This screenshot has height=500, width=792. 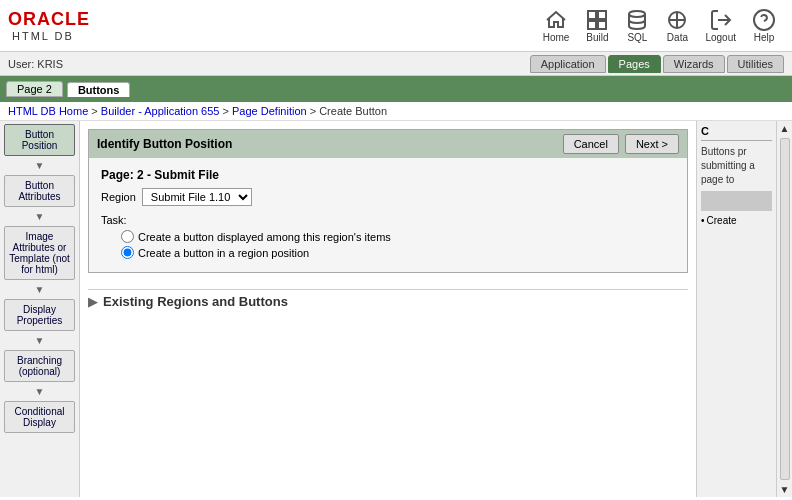 What do you see at coordinates (637, 26) in the screenshot?
I see `sql-icon-button: SQL` at bounding box center [637, 26].